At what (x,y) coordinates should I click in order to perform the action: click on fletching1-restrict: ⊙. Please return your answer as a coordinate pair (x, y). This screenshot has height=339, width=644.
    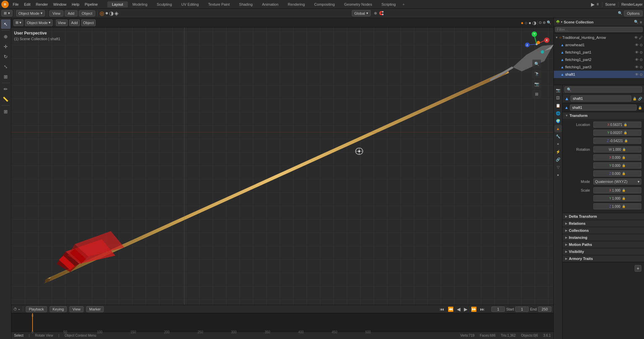
    Looking at the image, I should click on (641, 52).